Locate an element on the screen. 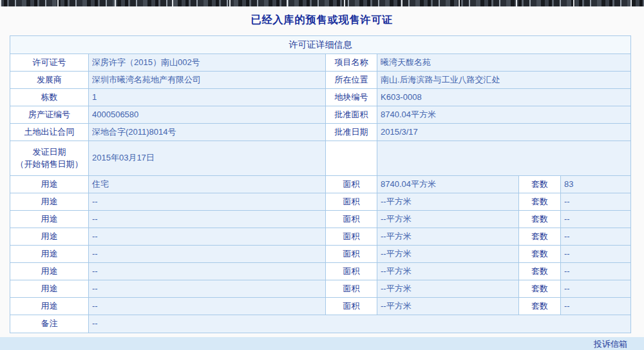 This screenshot has height=350, width=644. footer-bar: 投诉信箱 is located at coordinates (322, 344).